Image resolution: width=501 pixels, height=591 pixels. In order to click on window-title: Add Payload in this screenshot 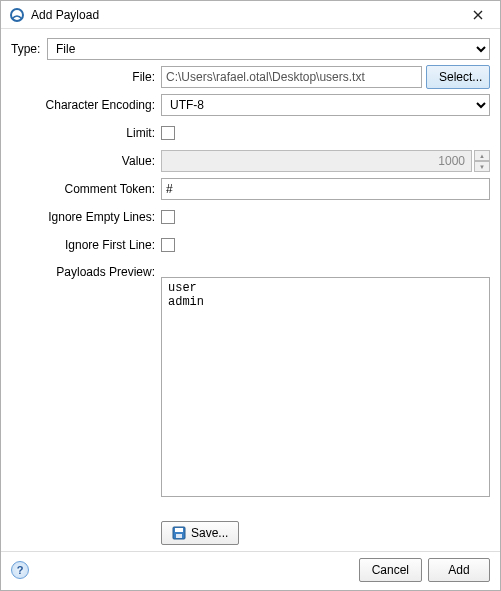, I will do `click(248, 15)`.